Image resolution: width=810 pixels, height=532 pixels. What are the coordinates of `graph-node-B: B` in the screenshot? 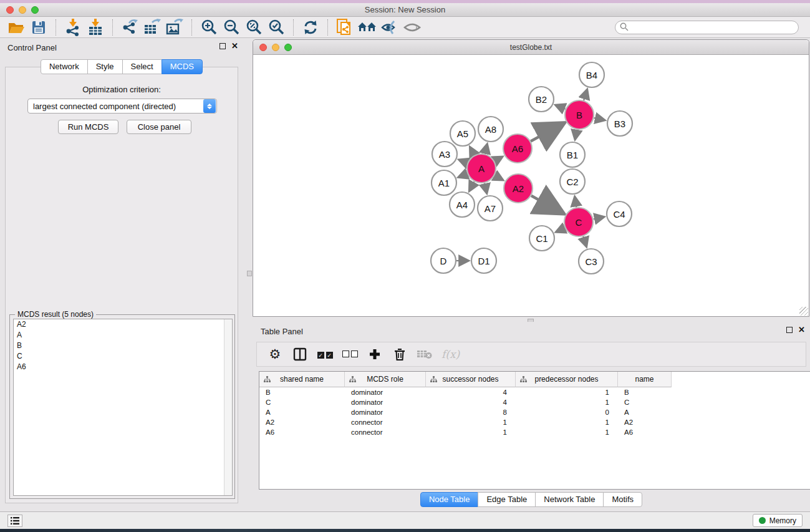 It's located at (579, 115).